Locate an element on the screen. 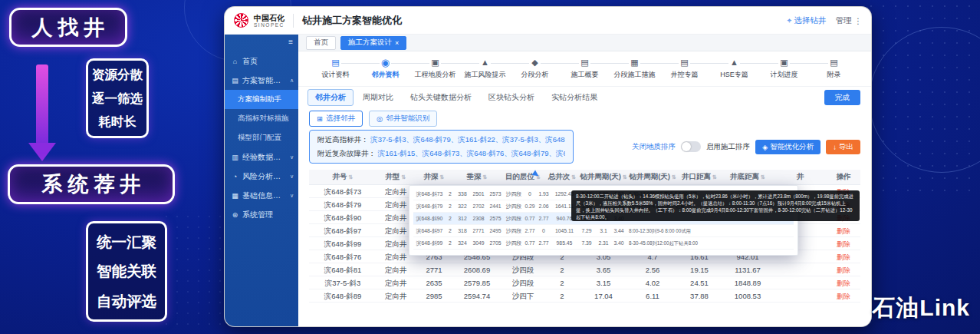 The height and width of the screenshot is (334, 980). stepper-step: ▤设计资料 is located at coordinates (336, 68).